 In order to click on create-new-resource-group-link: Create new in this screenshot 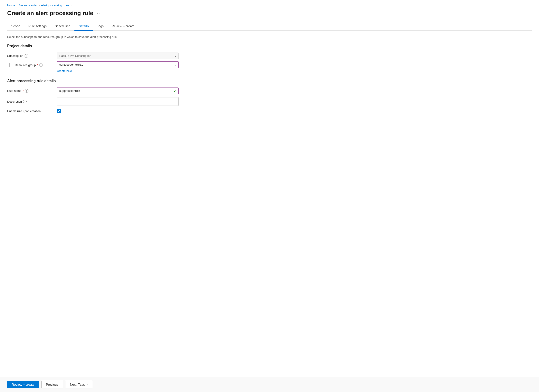, I will do `click(118, 71)`.